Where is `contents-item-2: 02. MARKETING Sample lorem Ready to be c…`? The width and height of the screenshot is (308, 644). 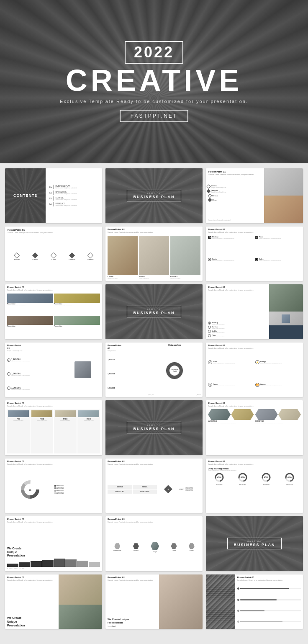 contents-item-2: 02. MARKETING Sample lorem Ready to be c… is located at coordinates (74, 193).